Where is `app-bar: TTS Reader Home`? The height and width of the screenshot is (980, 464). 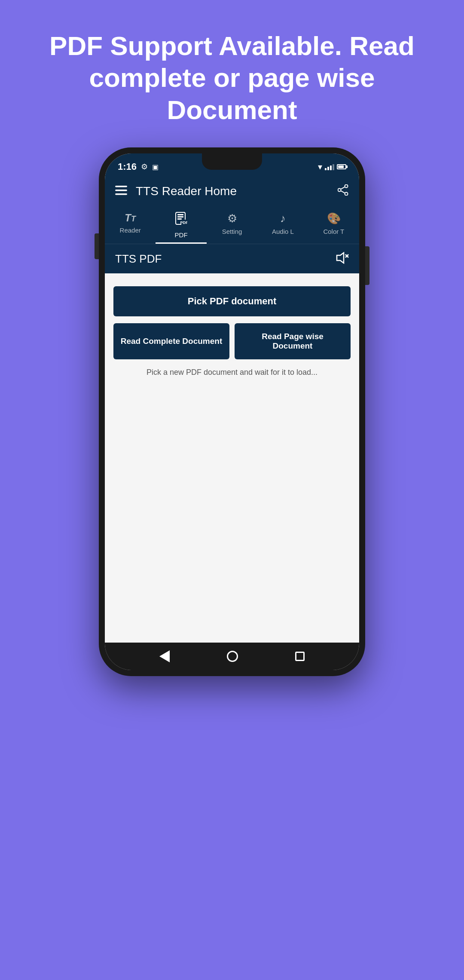 app-bar: TTS Reader Home is located at coordinates (232, 191).